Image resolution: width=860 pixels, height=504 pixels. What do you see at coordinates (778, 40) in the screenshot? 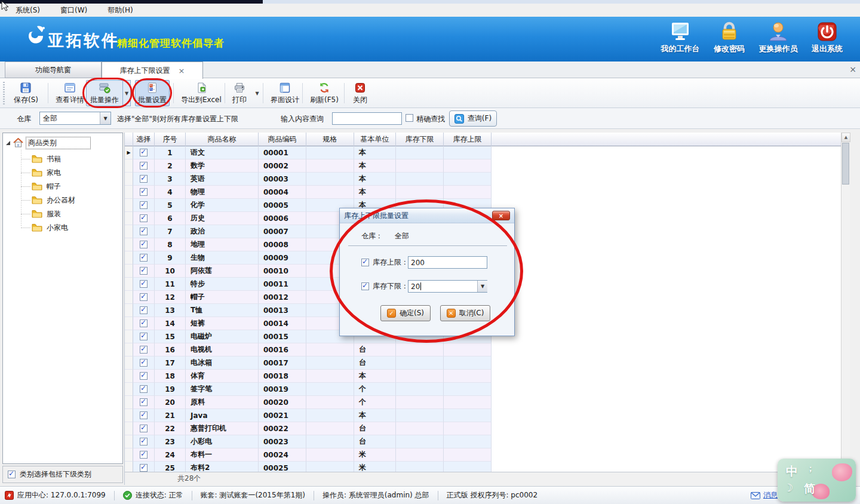
I see `switch-operator-button: 更换操作员` at bounding box center [778, 40].